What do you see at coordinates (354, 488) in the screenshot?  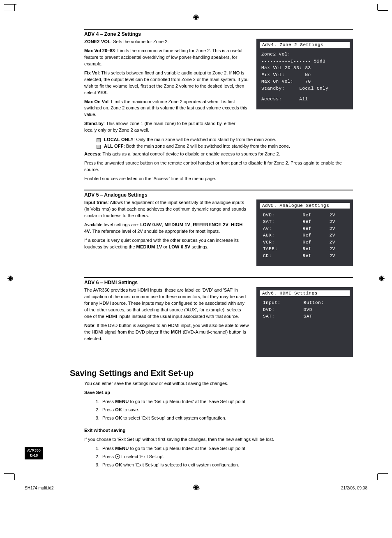 I see `footer-date: 21/2/06, 09:08` at bounding box center [354, 488].